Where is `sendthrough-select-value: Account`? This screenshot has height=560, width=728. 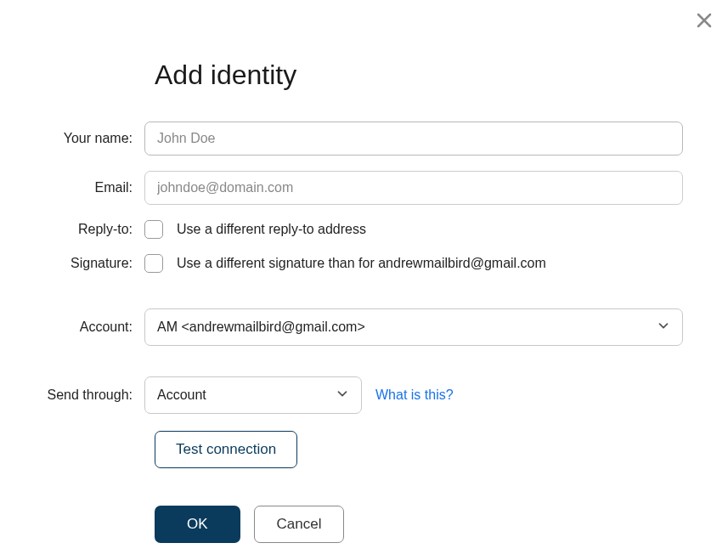
sendthrough-select-value: Account is located at coordinates (182, 395).